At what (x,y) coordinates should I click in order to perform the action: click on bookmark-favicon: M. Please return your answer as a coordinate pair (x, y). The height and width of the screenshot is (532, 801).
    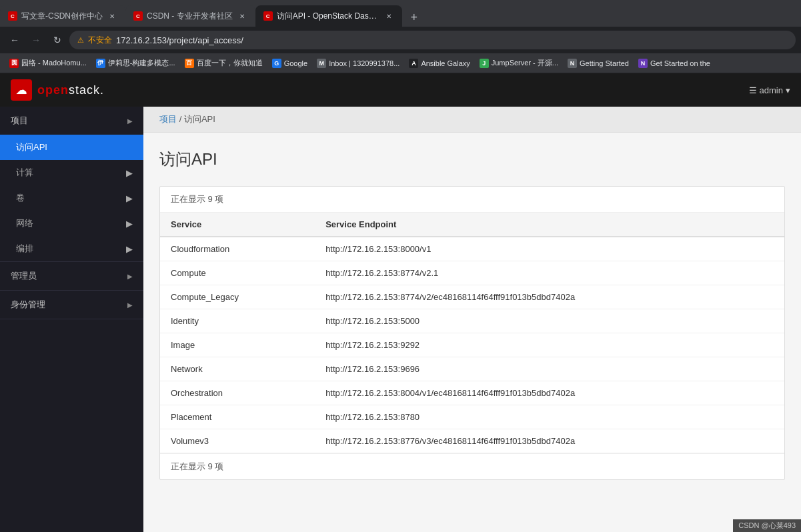
    Looking at the image, I should click on (321, 63).